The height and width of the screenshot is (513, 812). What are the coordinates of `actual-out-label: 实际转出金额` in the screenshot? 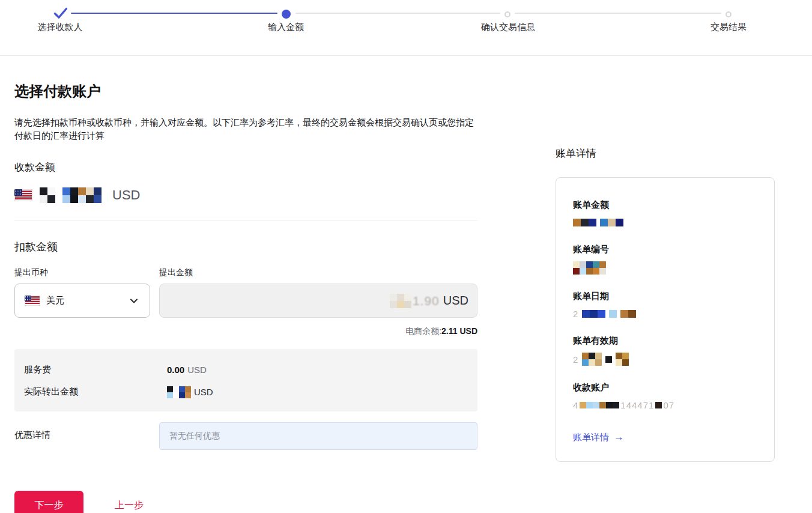 It's located at (95, 392).